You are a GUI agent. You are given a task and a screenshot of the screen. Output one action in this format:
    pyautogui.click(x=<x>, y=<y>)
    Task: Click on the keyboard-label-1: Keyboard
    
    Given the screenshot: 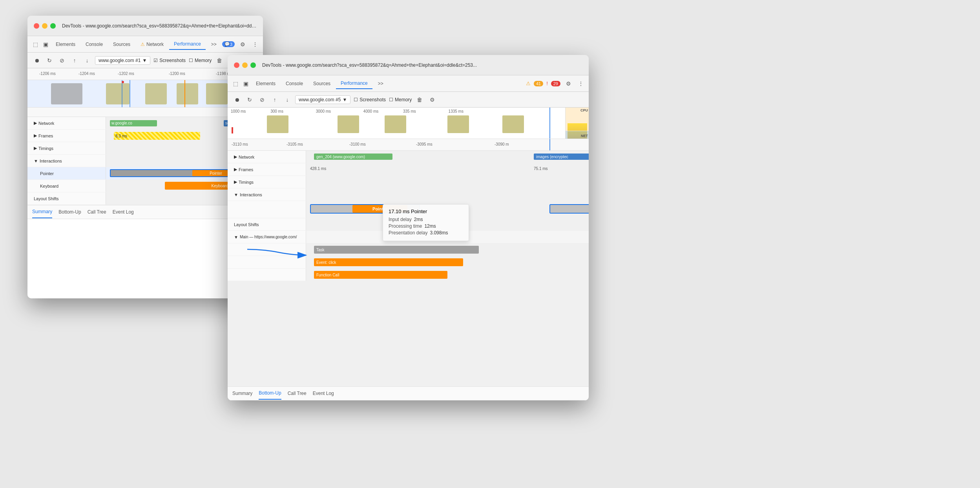 What is the action you would take?
    pyautogui.click(x=67, y=186)
    